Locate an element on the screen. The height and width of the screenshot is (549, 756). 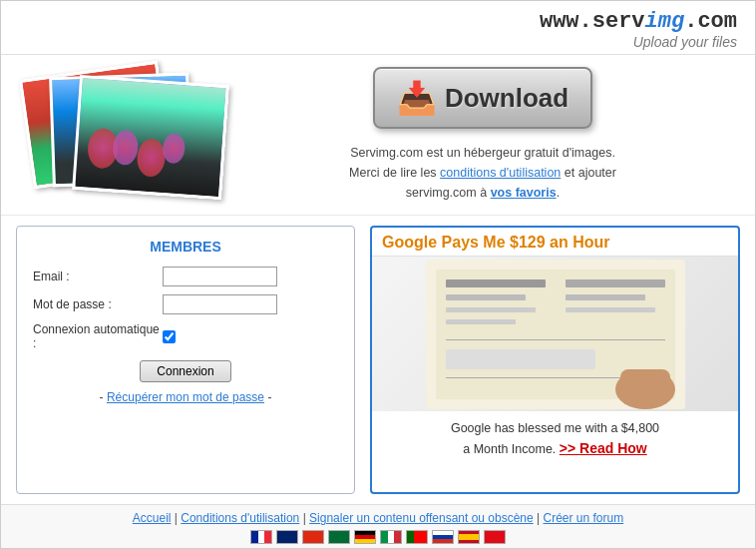
flag-uk is located at coordinates (287, 537).